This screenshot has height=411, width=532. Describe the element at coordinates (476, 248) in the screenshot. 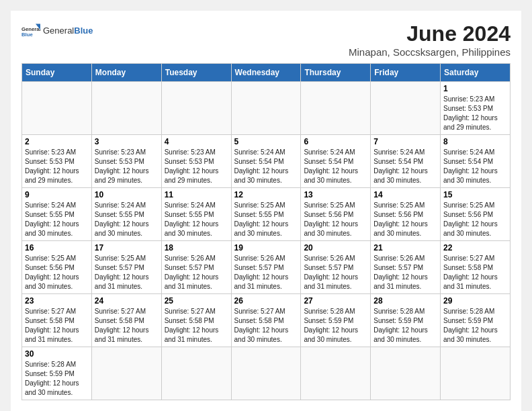

I see `day-number: 22` at that location.